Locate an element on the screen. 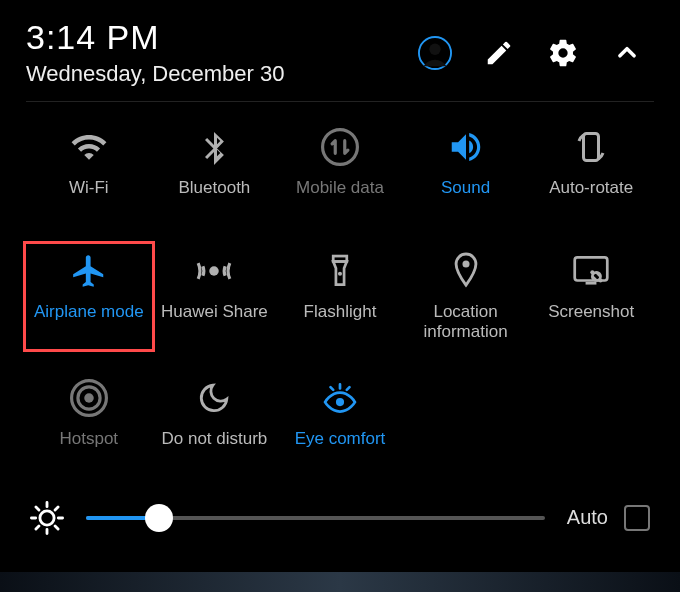 This screenshot has width=680, height=592. tile-huawei-share: Huawei Share is located at coordinates (215, 296).